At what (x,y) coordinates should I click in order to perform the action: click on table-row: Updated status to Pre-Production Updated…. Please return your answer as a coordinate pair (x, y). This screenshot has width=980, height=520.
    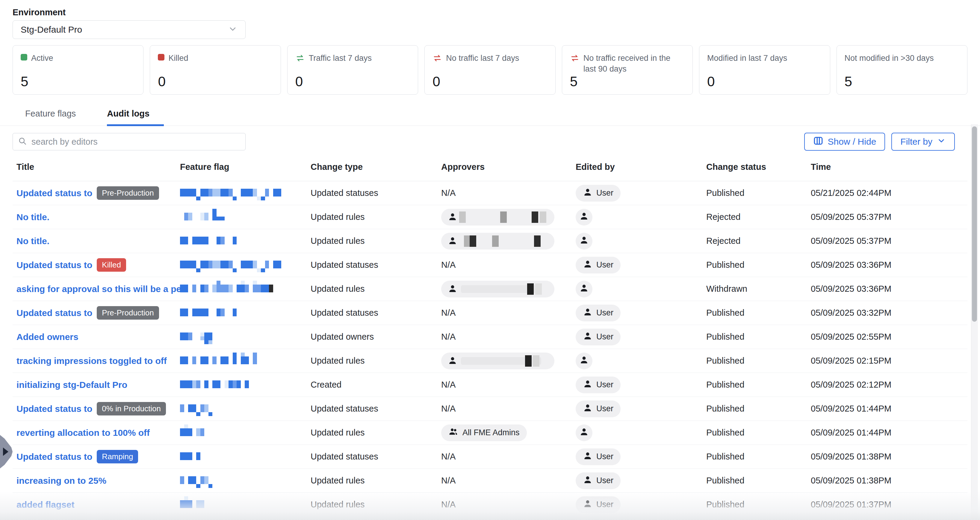
    Looking at the image, I should click on (490, 313).